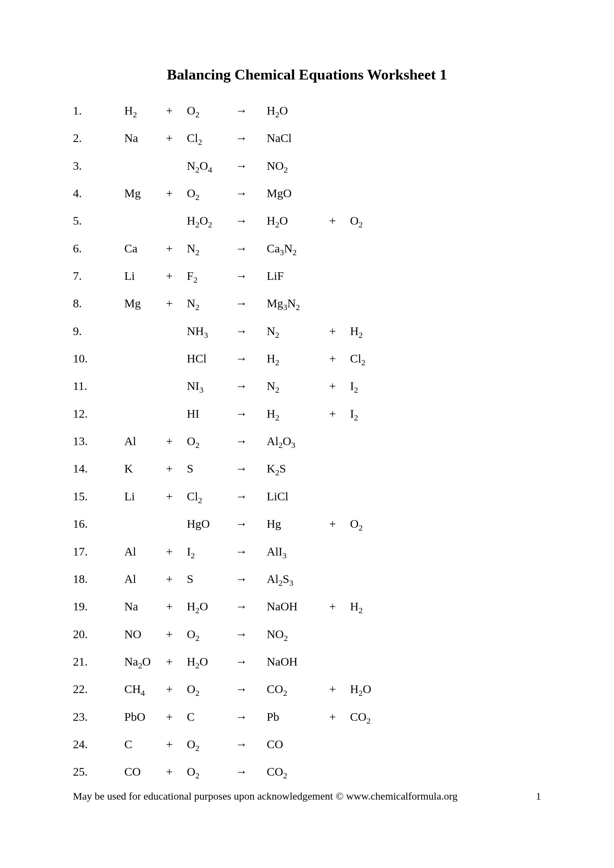  What do you see at coordinates (99, 772) in the screenshot?
I see `equation-number: 25.` at bounding box center [99, 772].